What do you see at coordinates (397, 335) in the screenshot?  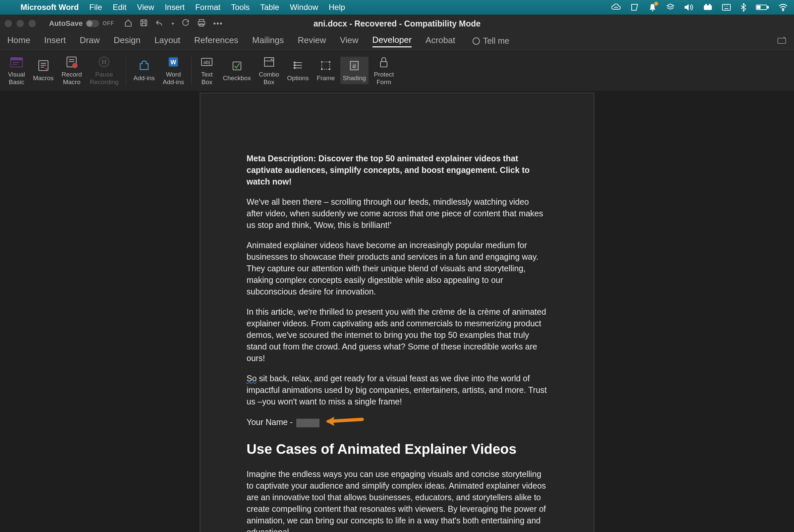 I see `paragraph-3: In this article, we're thrilled to prese…` at bounding box center [397, 335].